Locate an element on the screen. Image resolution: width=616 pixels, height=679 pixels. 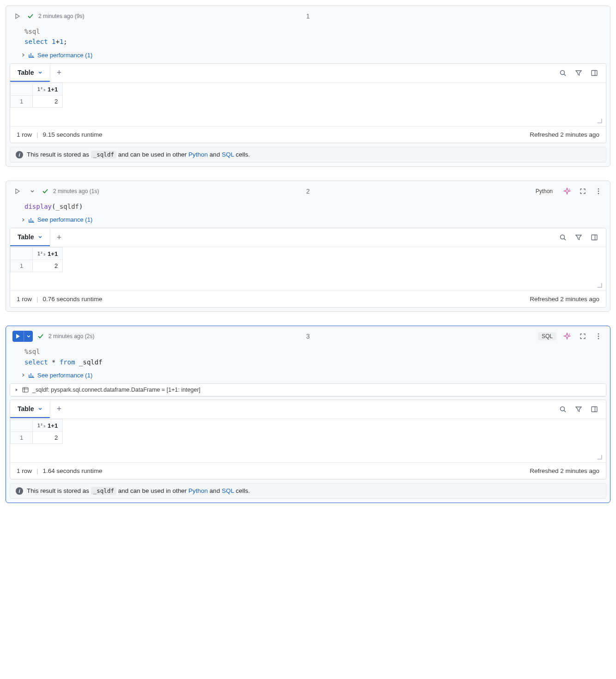
runtime-label: 0.76 seconds runtime is located at coordinates (73, 299).